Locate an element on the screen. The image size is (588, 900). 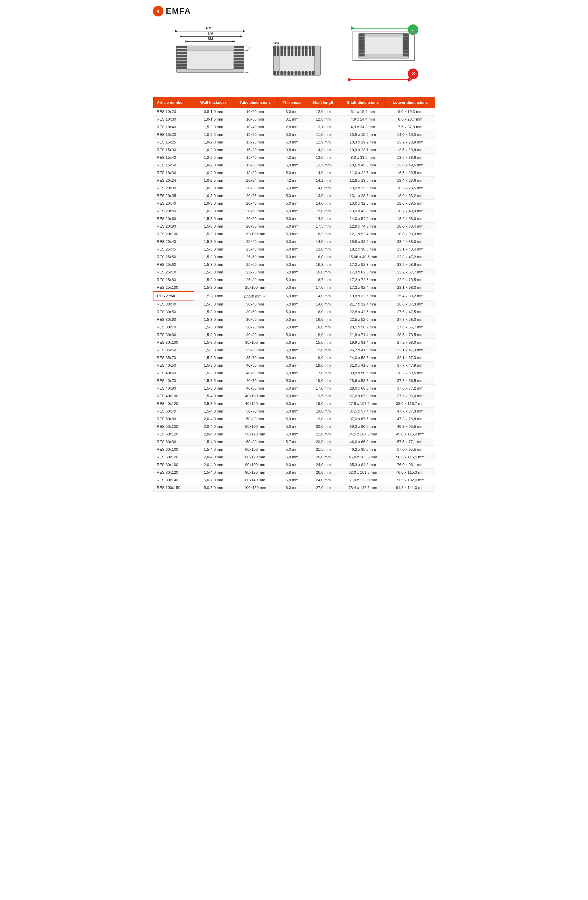
table-cell: 20x35 mm is located at coordinates (255, 196).